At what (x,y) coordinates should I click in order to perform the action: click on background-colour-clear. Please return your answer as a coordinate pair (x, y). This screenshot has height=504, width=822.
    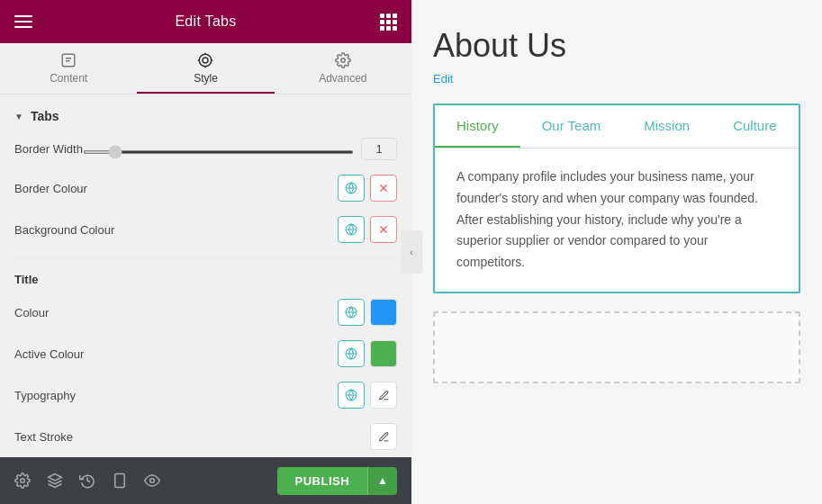
    Looking at the image, I should click on (384, 230).